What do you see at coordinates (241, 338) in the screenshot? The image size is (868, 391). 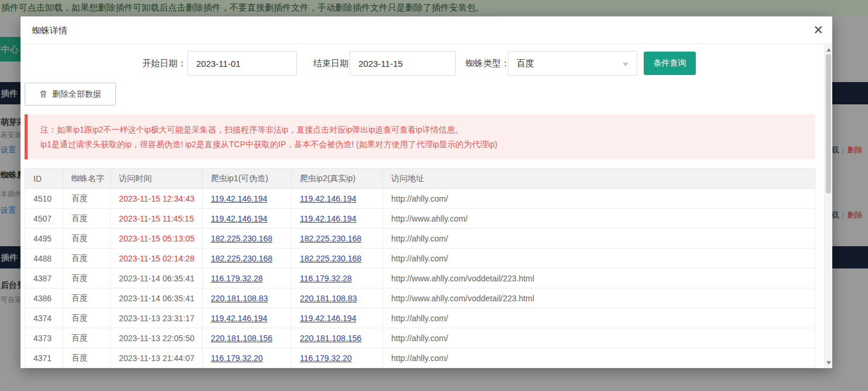 I see `ip1-link: 220.181.108.156` at bounding box center [241, 338].